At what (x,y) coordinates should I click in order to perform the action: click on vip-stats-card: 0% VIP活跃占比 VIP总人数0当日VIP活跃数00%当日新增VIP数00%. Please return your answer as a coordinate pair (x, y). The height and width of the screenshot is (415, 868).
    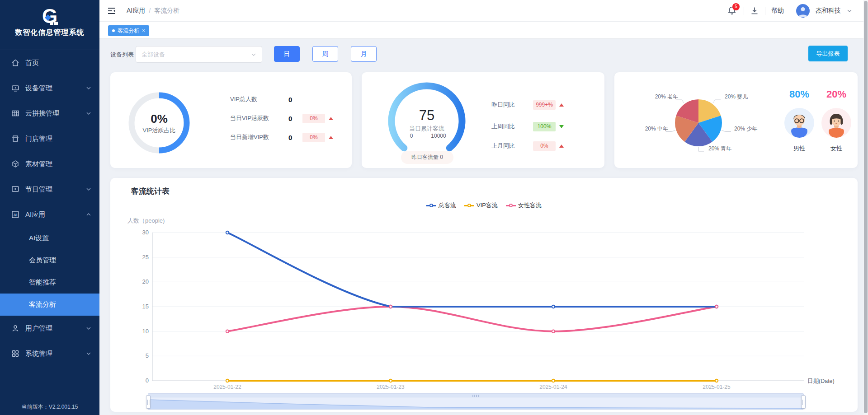
    Looking at the image, I should click on (231, 120).